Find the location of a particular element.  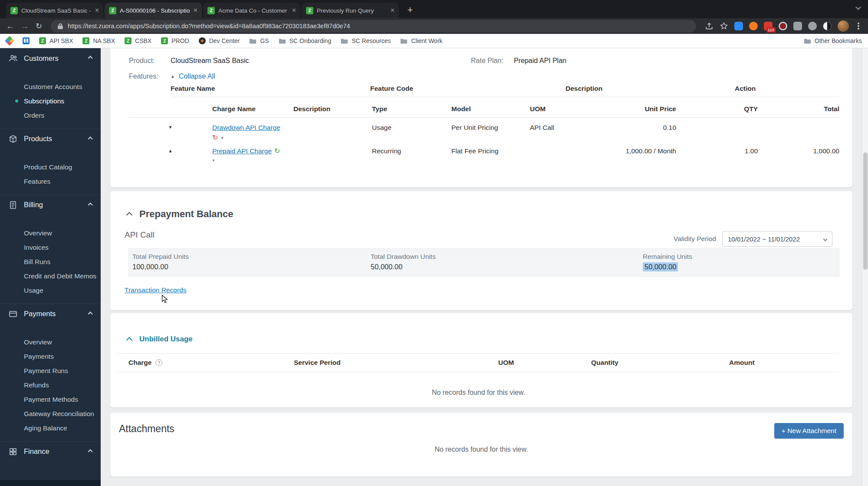

sidebar-section-products: Products is located at coordinates (50, 139).